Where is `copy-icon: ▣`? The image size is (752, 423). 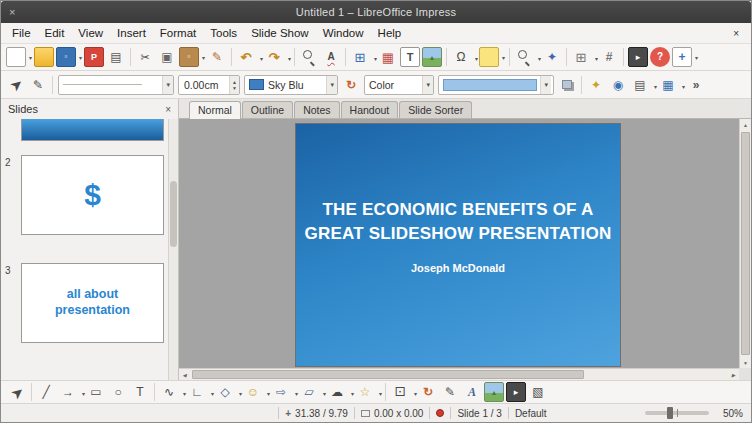 copy-icon: ▣ is located at coordinates (167, 57).